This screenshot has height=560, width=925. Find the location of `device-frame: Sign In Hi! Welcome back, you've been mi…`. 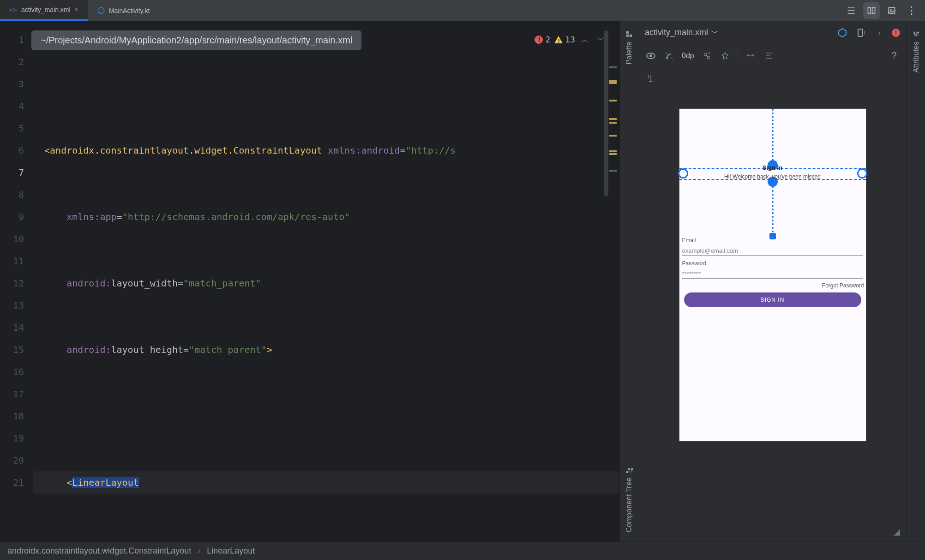

device-frame: Sign In Hi! Welcome back, you've been mi… is located at coordinates (773, 275).